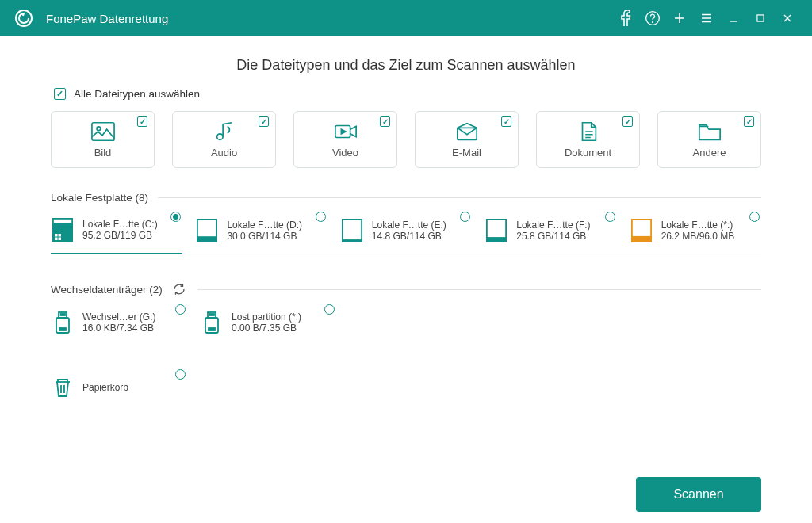  I want to click on titlebar: FonePaw Datenrettung, so click(406, 18).